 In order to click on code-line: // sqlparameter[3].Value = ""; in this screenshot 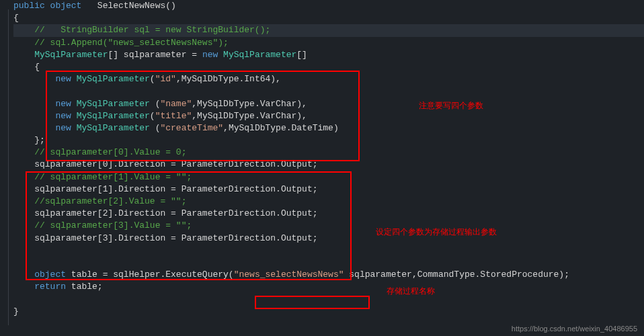, I will do `click(329, 226)`.